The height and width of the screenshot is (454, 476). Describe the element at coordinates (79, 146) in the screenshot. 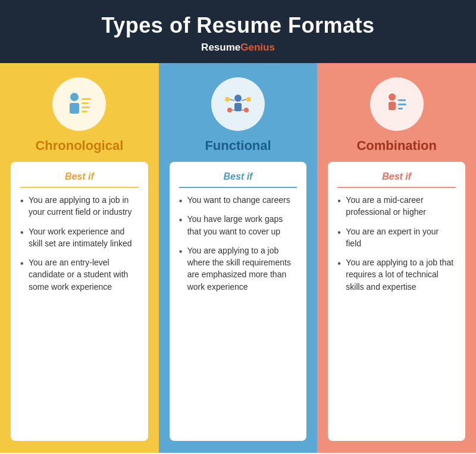

I see `chronological-title: Chronological` at that location.